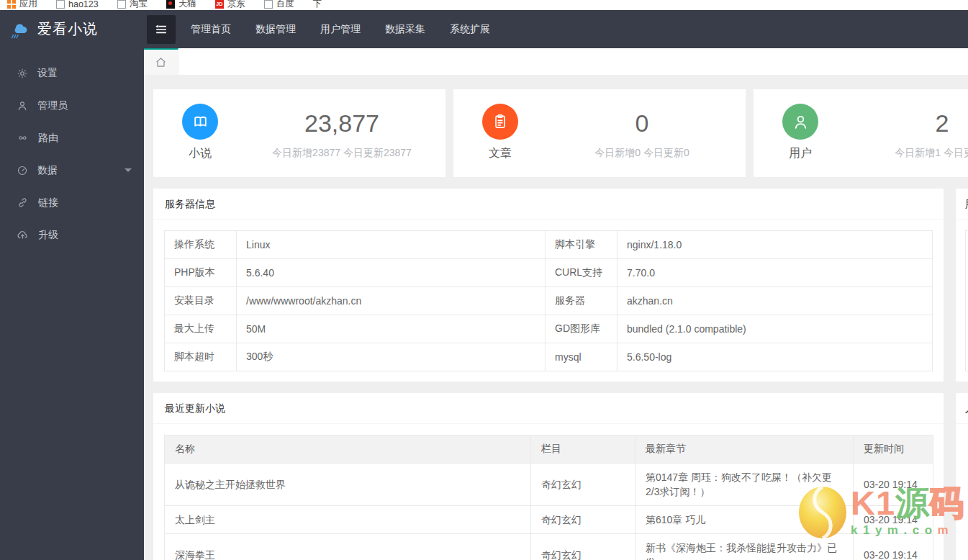  I want to click on panel-title: 用, so click(962, 204).